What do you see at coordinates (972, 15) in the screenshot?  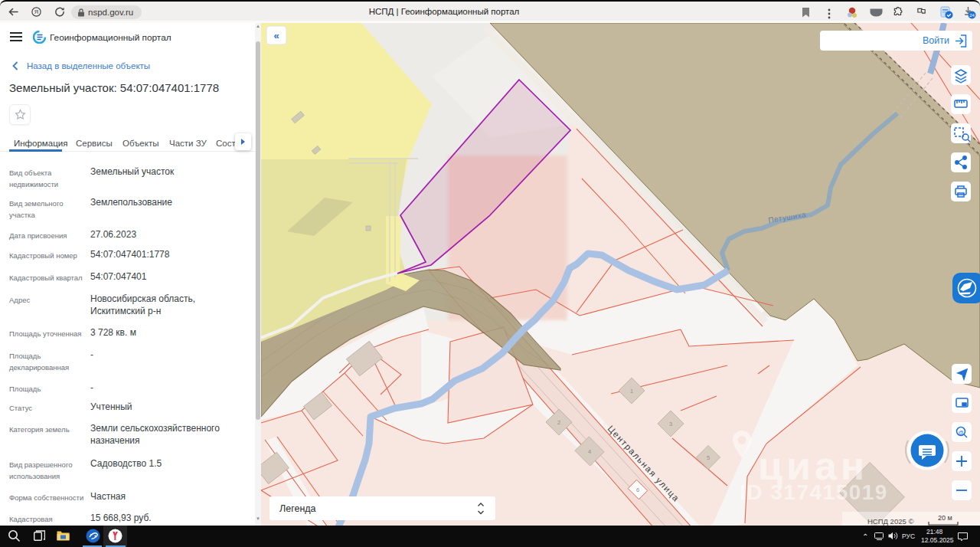 I see `svg-text: 24` at bounding box center [972, 15].